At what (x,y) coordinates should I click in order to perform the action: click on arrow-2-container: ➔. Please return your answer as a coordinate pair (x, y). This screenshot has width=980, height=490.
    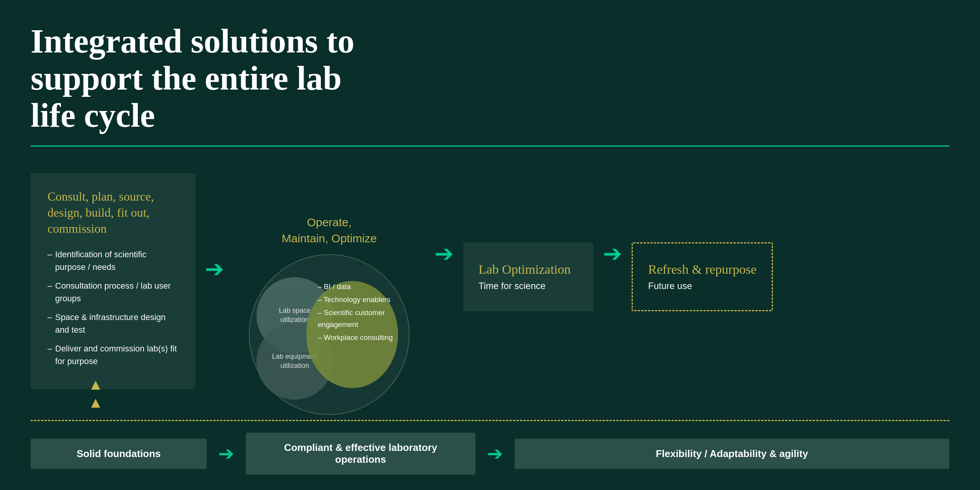
    Looking at the image, I should click on (444, 254).